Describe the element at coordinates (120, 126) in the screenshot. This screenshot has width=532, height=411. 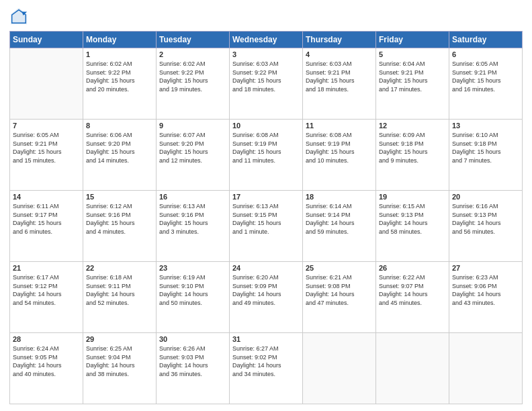
I see `day-number: 8` at that location.